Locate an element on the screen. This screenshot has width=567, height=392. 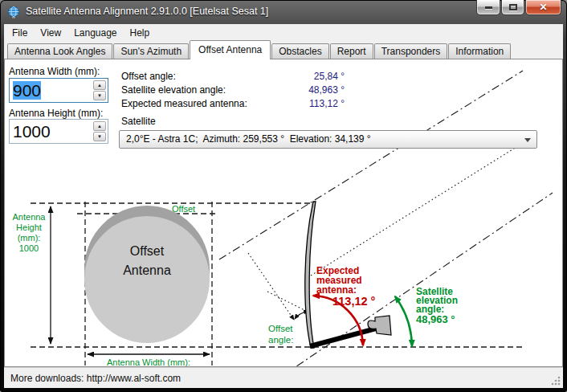
width-label: Antenna Width (mm): is located at coordinates (149, 361).